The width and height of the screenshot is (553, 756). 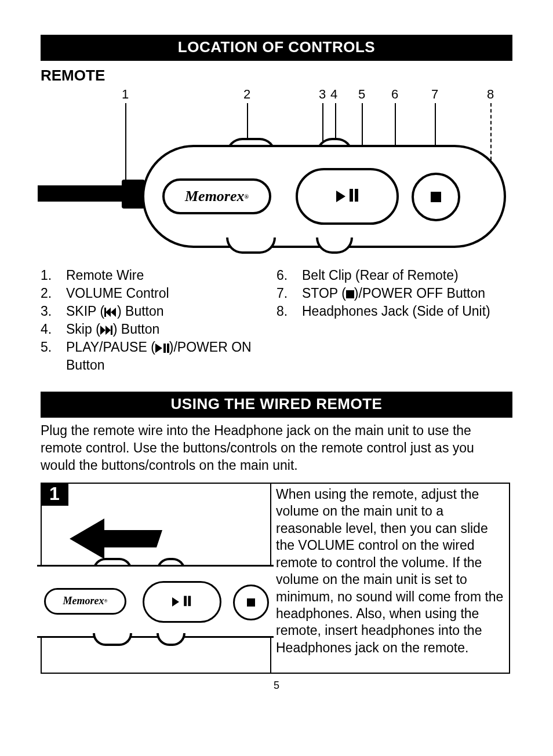 I want to click on legend-num: 6., so click(x=289, y=276).